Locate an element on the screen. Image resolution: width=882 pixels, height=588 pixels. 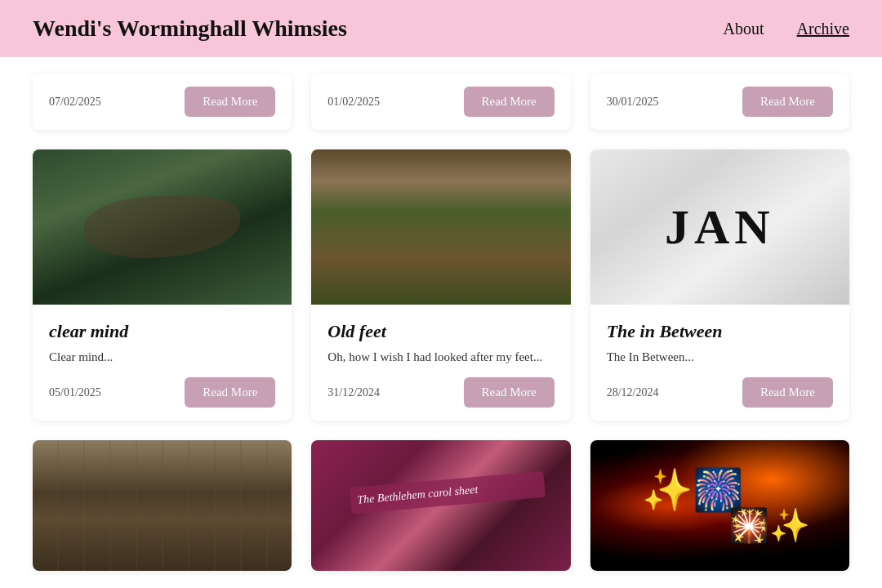
partial-date-2: 01/02/2025 is located at coordinates (354, 102).